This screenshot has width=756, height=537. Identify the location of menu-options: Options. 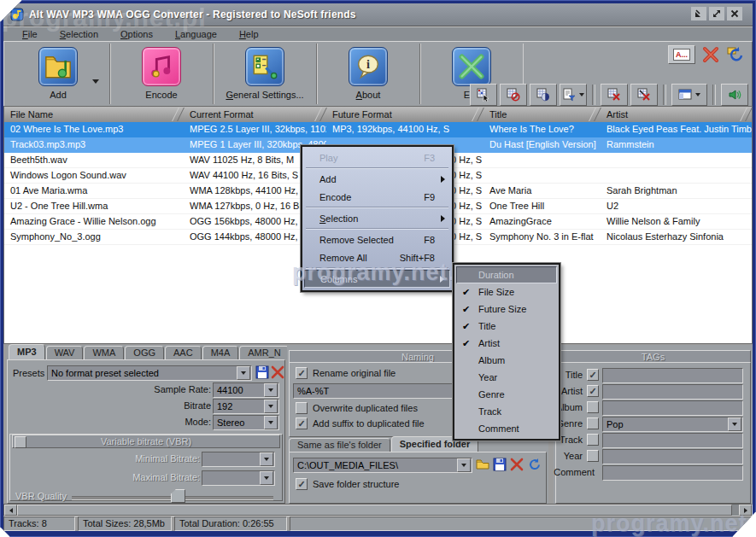
(137, 34).